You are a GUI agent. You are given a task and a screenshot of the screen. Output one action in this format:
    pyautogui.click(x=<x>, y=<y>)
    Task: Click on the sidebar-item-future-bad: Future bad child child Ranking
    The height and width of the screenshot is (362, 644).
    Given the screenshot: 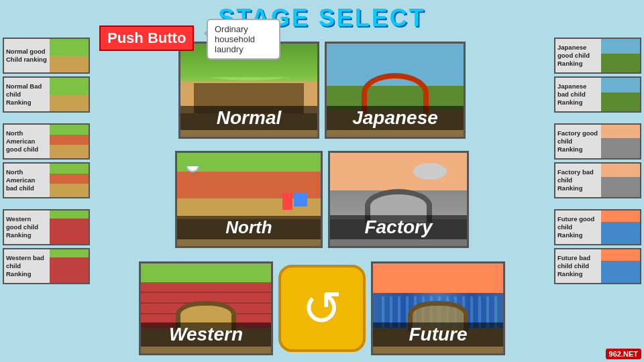 What is the action you would take?
    pyautogui.click(x=598, y=266)
    